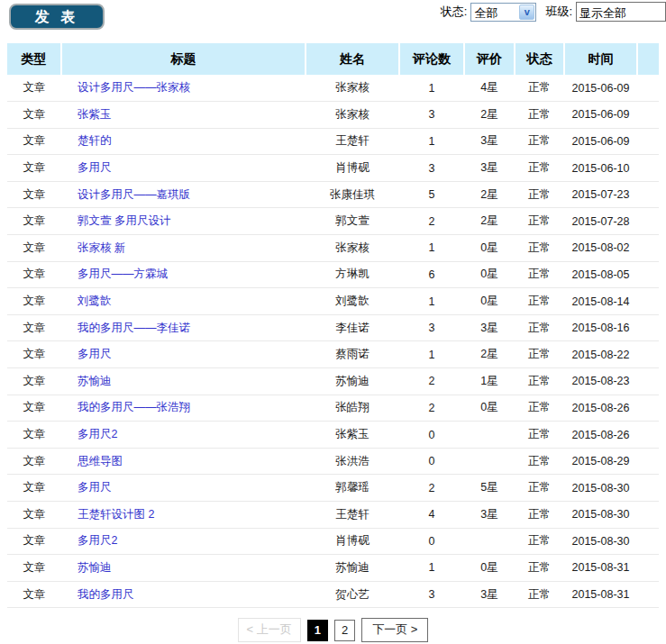 Image resolution: width=666 pixels, height=644 pixels. I want to click on cell-date: 2015-08-29, so click(600, 461).